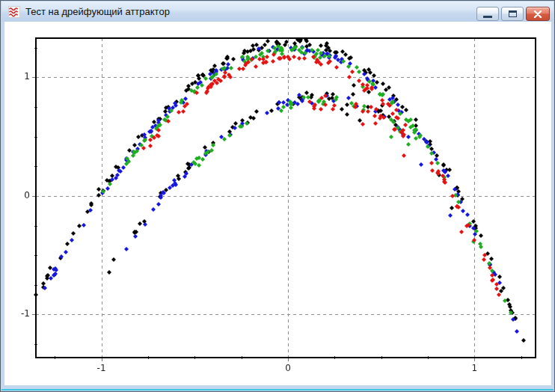 The image size is (555, 392). What do you see at coordinates (488, 16) in the screenshot?
I see `minimize-icon` at bounding box center [488, 16].